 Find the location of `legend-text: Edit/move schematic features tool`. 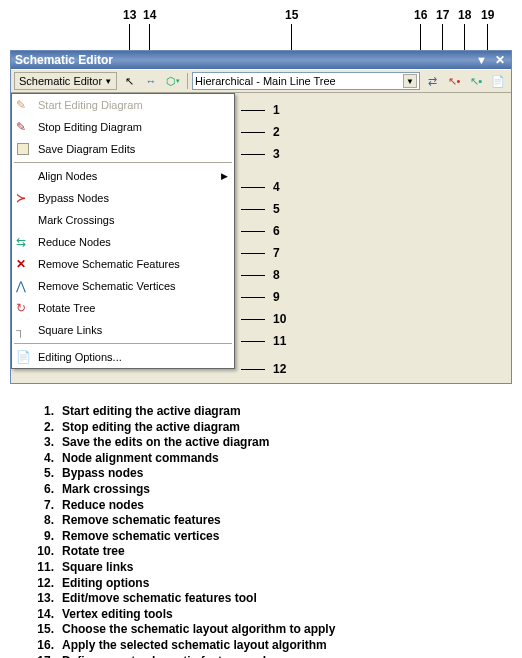

legend-text: Edit/move schematic features tool is located at coordinates (160, 599).